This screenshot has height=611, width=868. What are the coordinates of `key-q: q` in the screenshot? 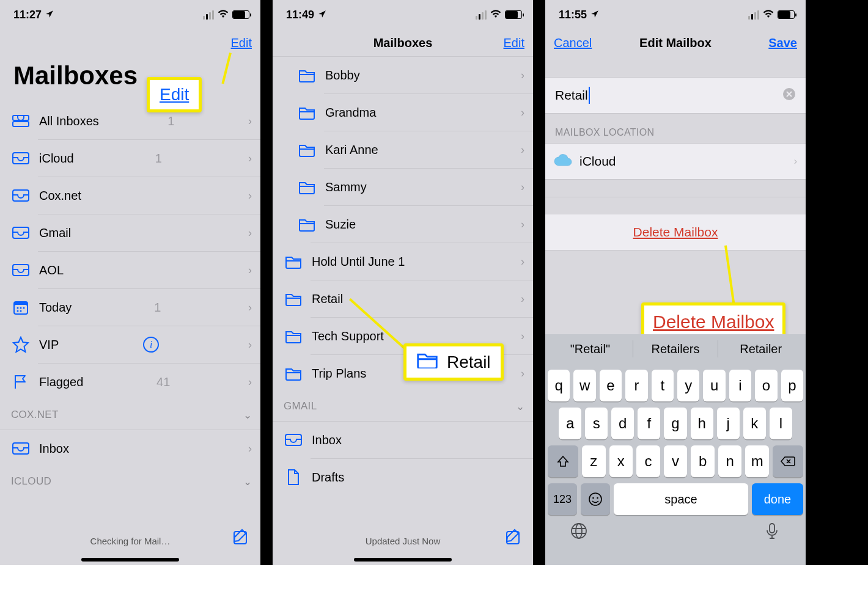 It's located at (559, 386).